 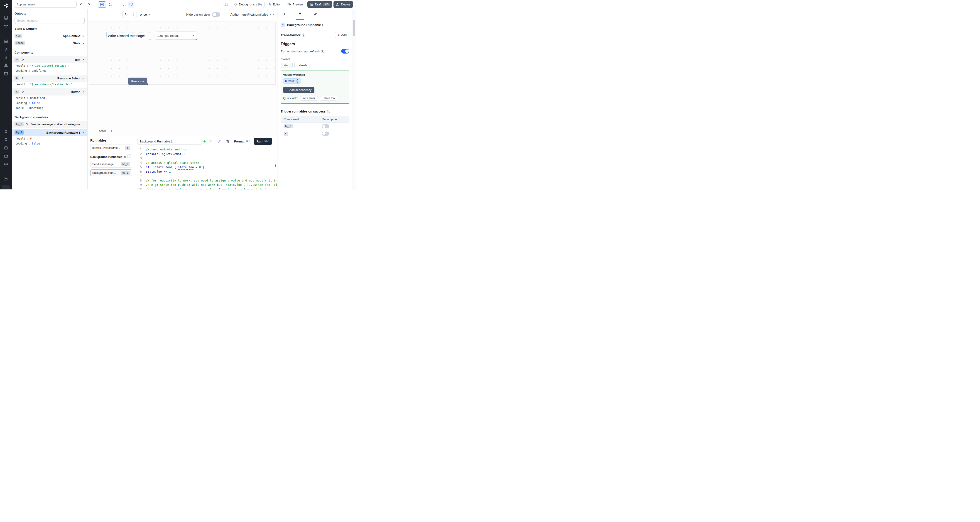 What do you see at coordinates (207, 154) in the screenshot?
I see `code-line: 2console.log(ctx.email)` at bounding box center [207, 154].